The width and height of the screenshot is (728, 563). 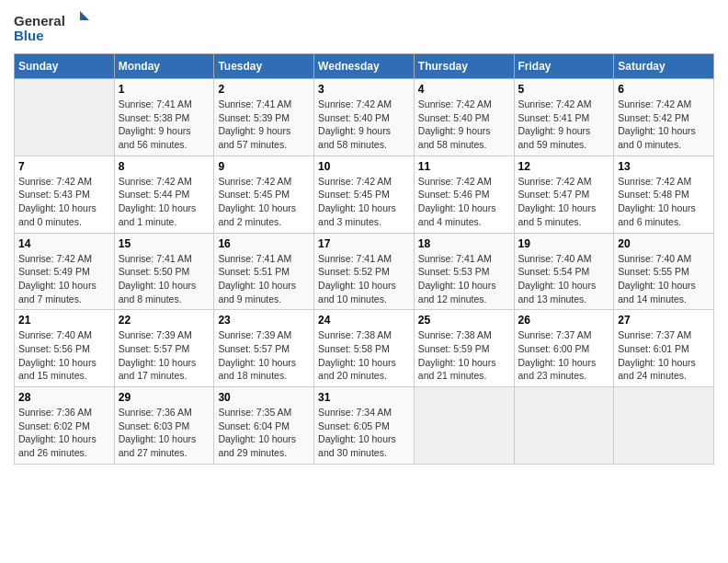 What do you see at coordinates (364, 89) in the screenshot?
I see `day-number: 3` at bounding box center [364, 89].